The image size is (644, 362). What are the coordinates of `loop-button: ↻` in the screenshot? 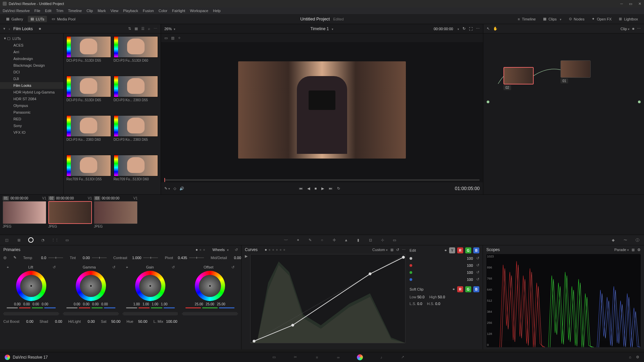 It's located at (339, 188).